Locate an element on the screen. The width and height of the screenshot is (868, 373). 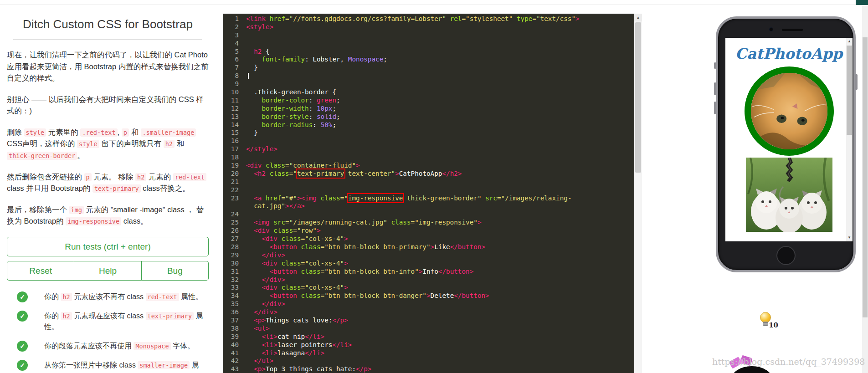
scroll-down-icon: ▼ is located at coordinates (849, 238).